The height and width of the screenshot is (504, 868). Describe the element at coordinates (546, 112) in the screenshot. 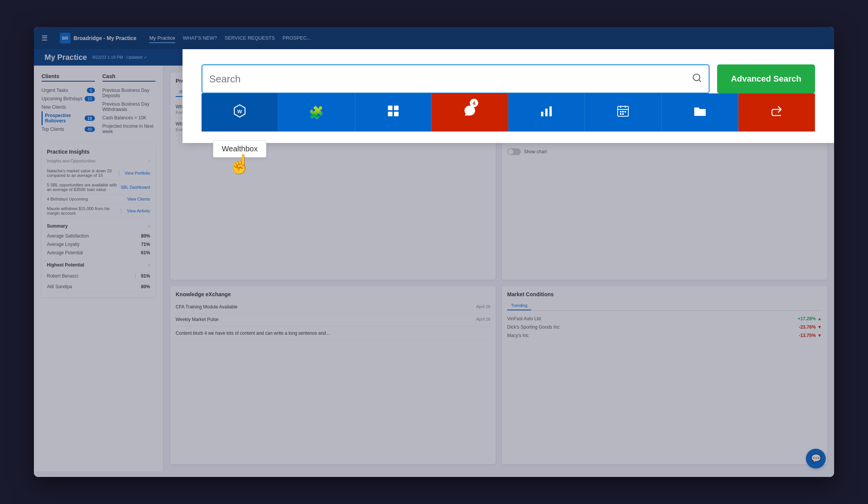

I see `chart-icon` at that location.